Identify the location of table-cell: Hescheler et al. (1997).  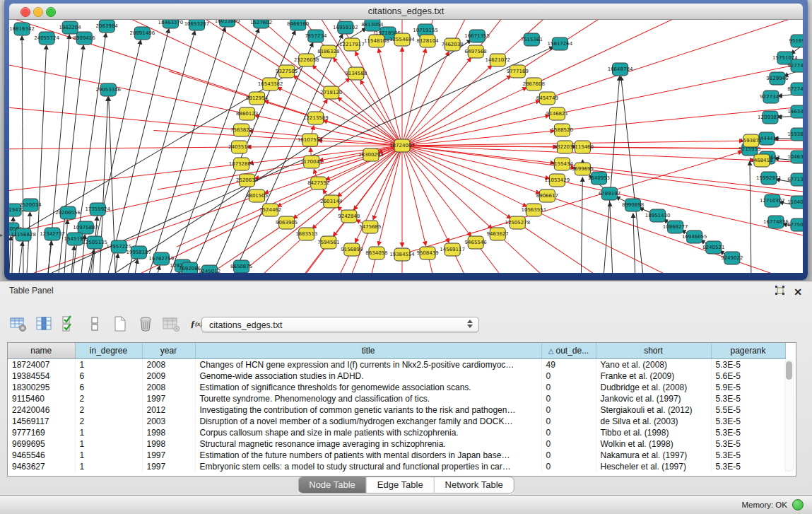
(653, 467).